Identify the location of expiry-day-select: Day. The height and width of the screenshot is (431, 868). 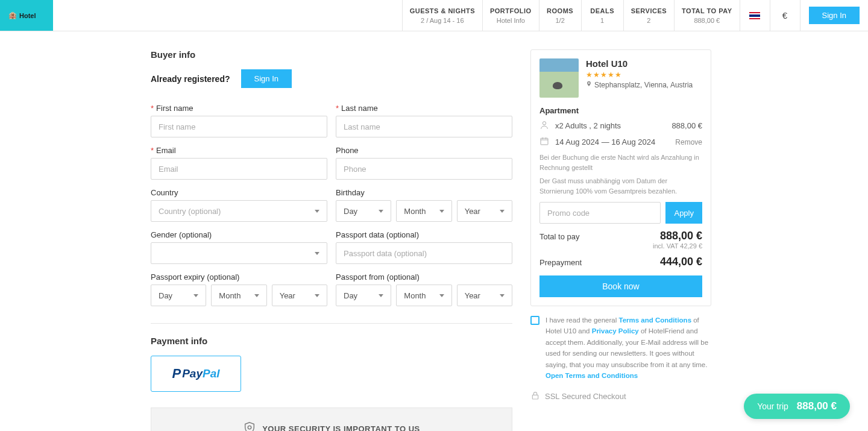
(178, 295).